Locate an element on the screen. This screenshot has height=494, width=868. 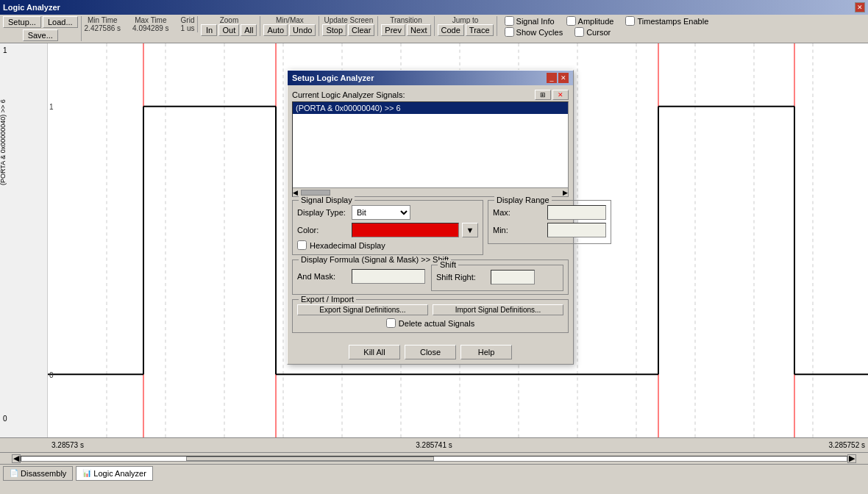
y-mid-value: (PORTA & 0x00000040) >> 6 is located at coordinates (3, 143).